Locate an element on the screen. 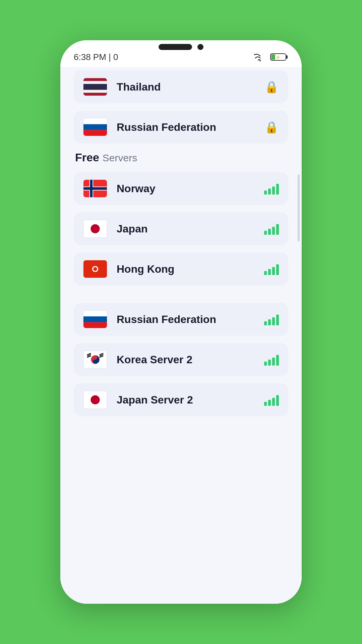 The width and height of the screenshot is (362, 644). server-name-japan2: Japan Server 2 is located at coordinates (190, 400).